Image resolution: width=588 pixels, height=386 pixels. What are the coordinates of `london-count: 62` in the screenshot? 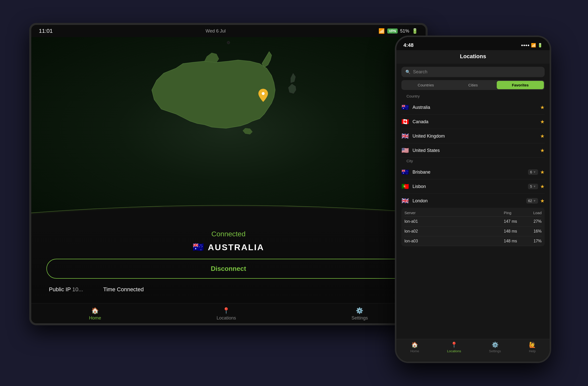 It's located at (530, 201).